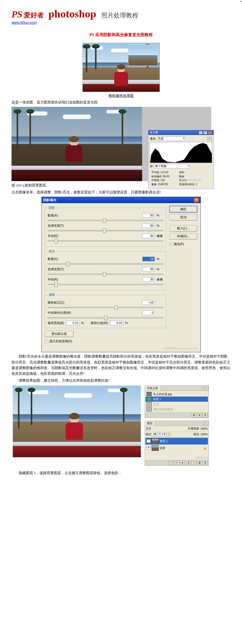  Describe the element at coordinates (204, 434) in the screenshot. I see `fill-input: 100%` at that location.